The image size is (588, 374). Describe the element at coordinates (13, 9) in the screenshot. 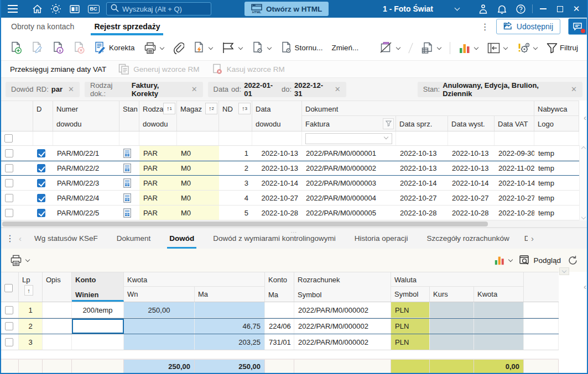

I see `hamburger-menu-icon` at that location.